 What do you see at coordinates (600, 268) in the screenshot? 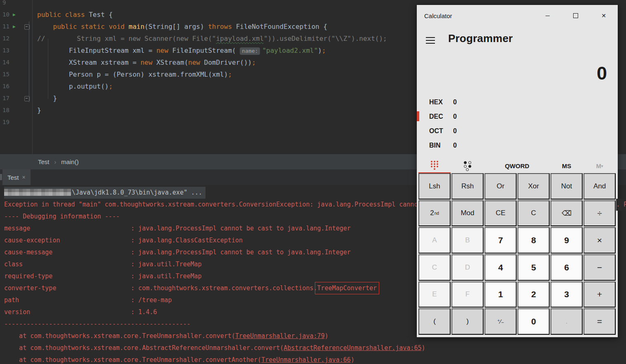
I see `calc-key-minus: −` at bounding box center [600, 268].